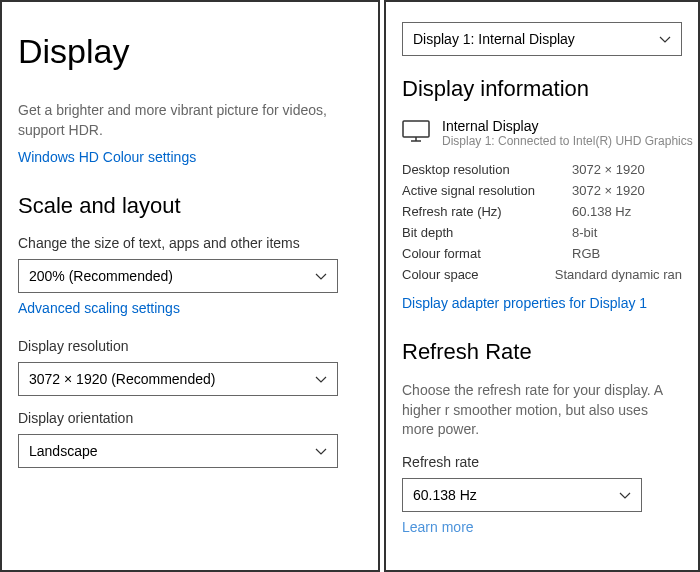 The width and height of the screenshot is (700, 572). Describe the element at coordinates (487, 254) in the screenshot. I see `property-key: Colour format` at that location.